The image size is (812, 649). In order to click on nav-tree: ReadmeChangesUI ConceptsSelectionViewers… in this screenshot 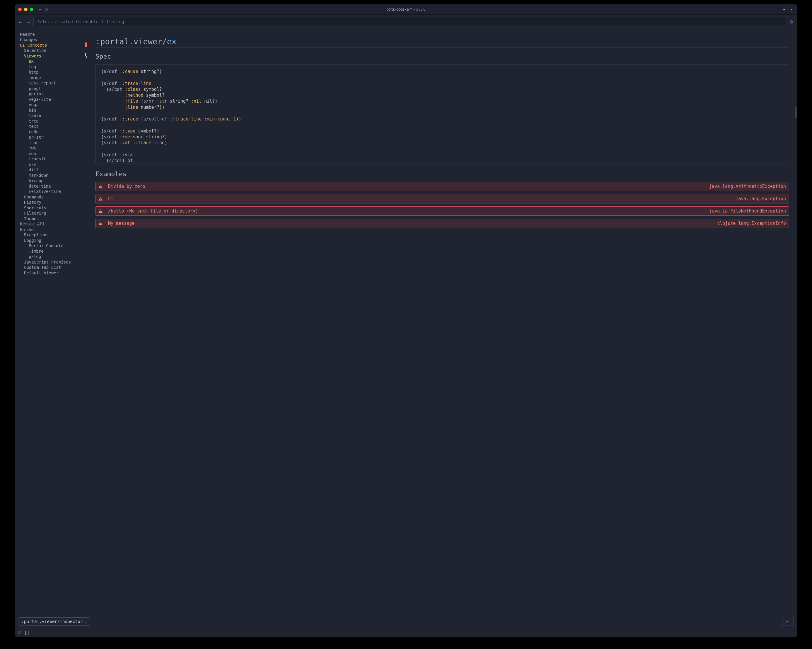, I will do `click(51, 154)`.